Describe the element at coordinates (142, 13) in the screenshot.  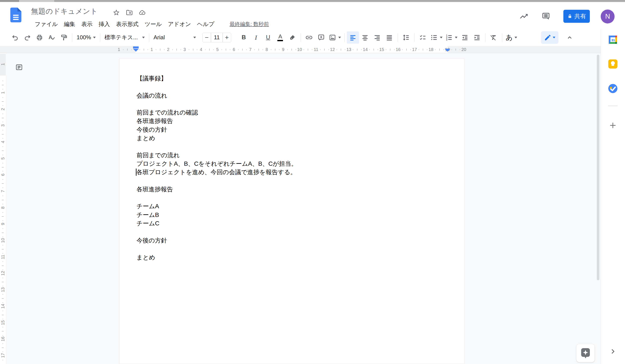
I see `cloud-check-icon` at that location.